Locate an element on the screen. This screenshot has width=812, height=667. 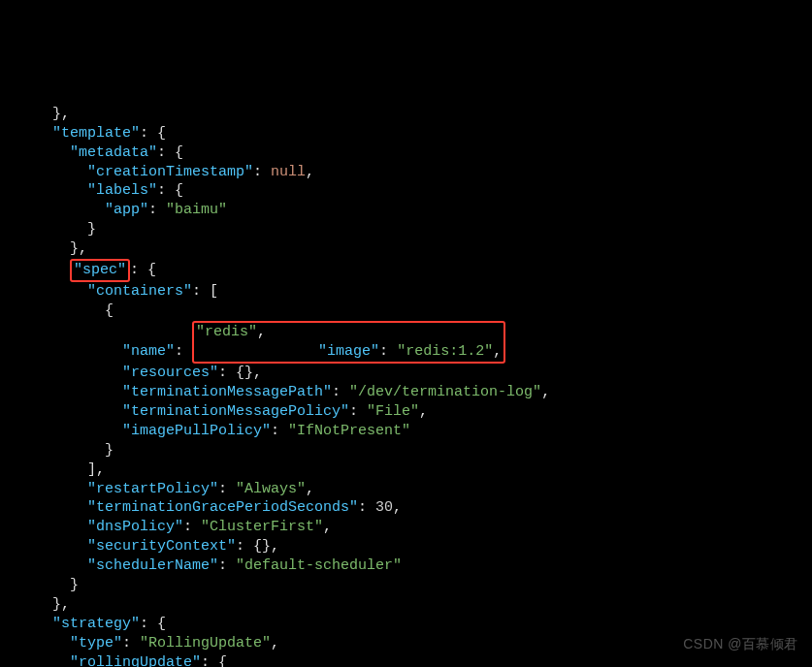
watermark-text: CSDN @百慕倾君 is located at coordinates (741, 644).